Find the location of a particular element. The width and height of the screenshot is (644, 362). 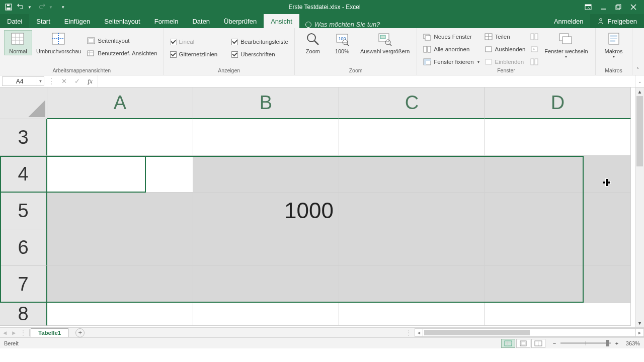

insert-function-icon: fx is located at coordinates (90, 81).